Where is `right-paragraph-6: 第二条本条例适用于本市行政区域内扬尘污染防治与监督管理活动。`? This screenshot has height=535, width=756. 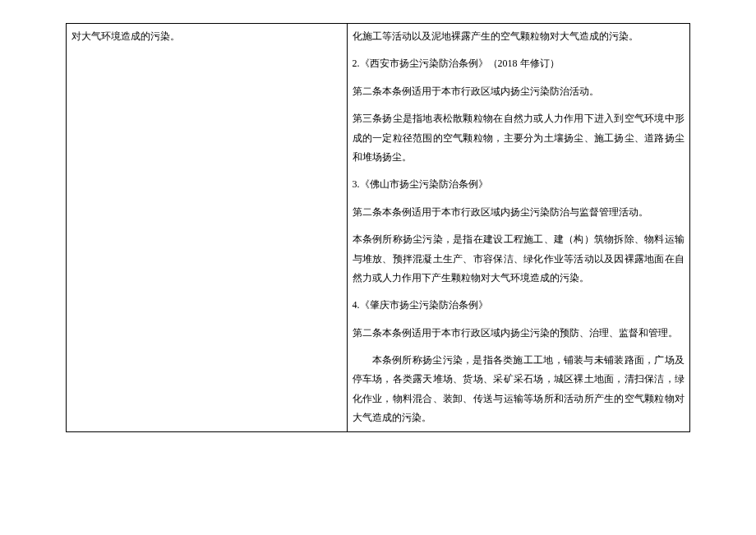 right-paragraph-6: 第二条本条例适用于本市行政区域内扬尘污染防治与监督管理活动。 is located at coordinates (519, 212).